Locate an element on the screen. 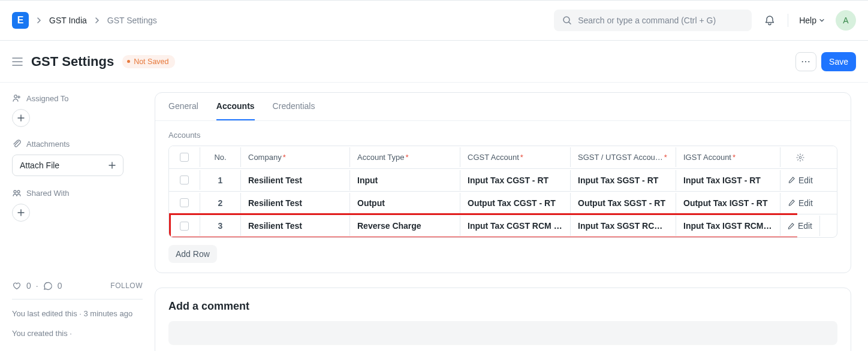 The height and width of the screenshot is (351, 868). col-cgst: CGST Account* is located at coordinates (516, 157).